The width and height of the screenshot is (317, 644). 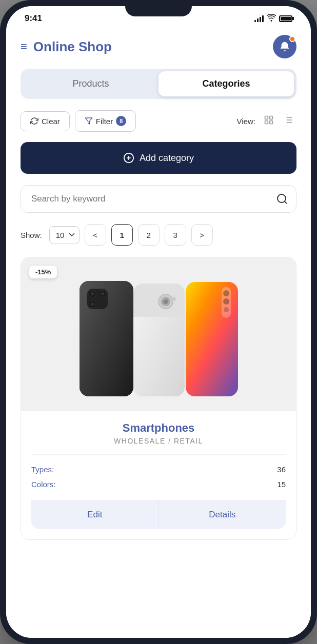 I want to click on phone-dark-image, so click(x=107, y=340).